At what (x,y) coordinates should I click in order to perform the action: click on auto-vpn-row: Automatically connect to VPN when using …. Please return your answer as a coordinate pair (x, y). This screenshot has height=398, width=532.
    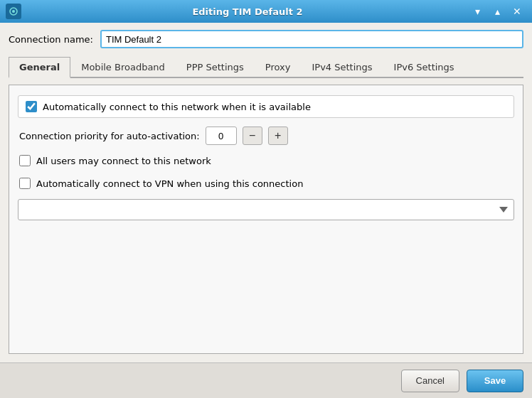
    Looking at the image, I should click on (266, 183).